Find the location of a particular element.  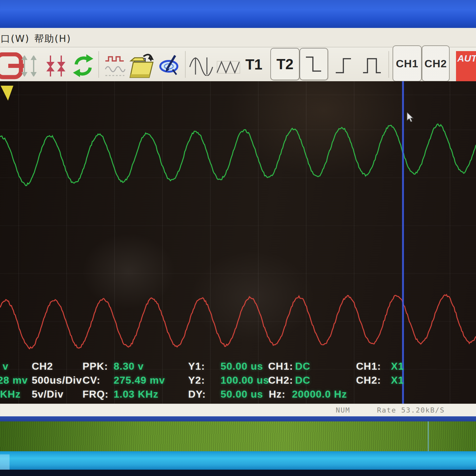

ppk-value: 8.30 v is located at coordinates (129, 366).